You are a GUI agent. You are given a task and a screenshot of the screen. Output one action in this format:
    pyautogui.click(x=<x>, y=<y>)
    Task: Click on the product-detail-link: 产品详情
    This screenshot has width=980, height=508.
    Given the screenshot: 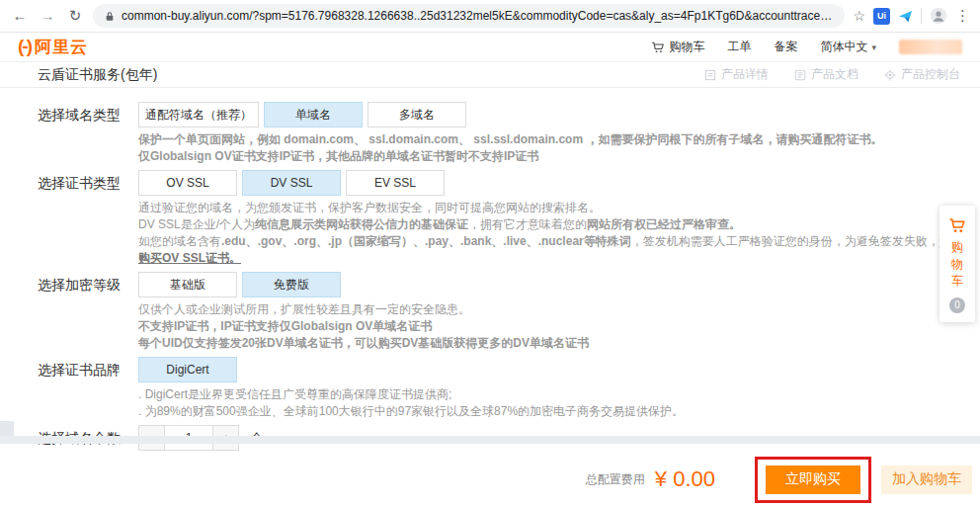 What is the action you would take?
    pyautogui.click(x=737, y=75)
    